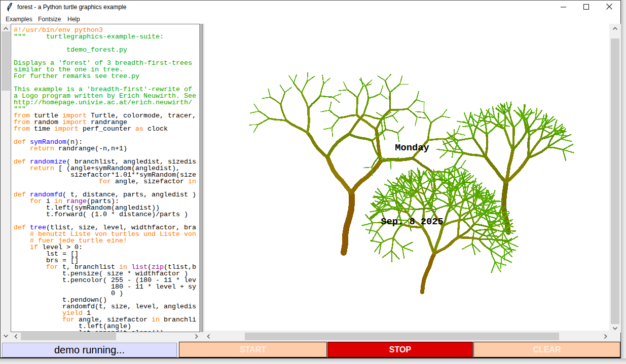 The height and width of the screenshot is (364, 626). What do you see at coordinates (412, 222) in the screenshot?
I see `svg-text: Sep. 8 2025` at bounding box center [412, 222].